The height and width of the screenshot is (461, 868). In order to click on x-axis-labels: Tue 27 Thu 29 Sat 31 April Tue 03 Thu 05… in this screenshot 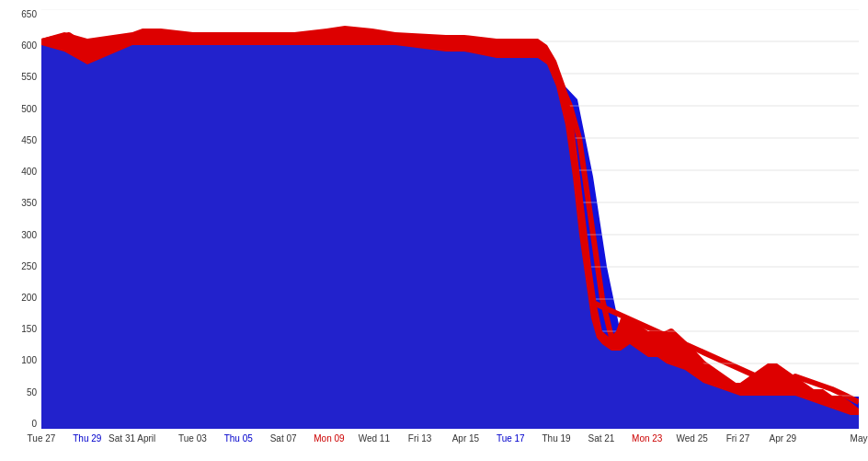, I will do `click(451, 445)`.